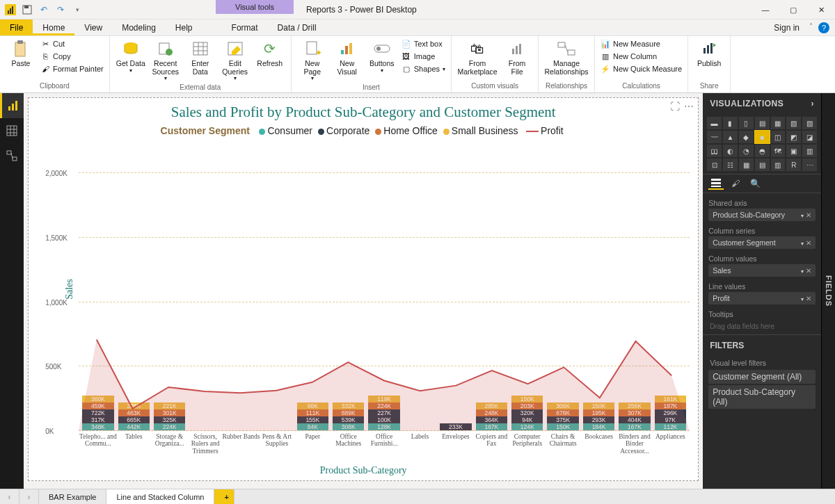 The width and height of the screenshot is (835, 504). What do you see at coordinates (689, 106) in the screenshot?
I see `more-options-icon: ⋯` at bounding box center [689, 106].